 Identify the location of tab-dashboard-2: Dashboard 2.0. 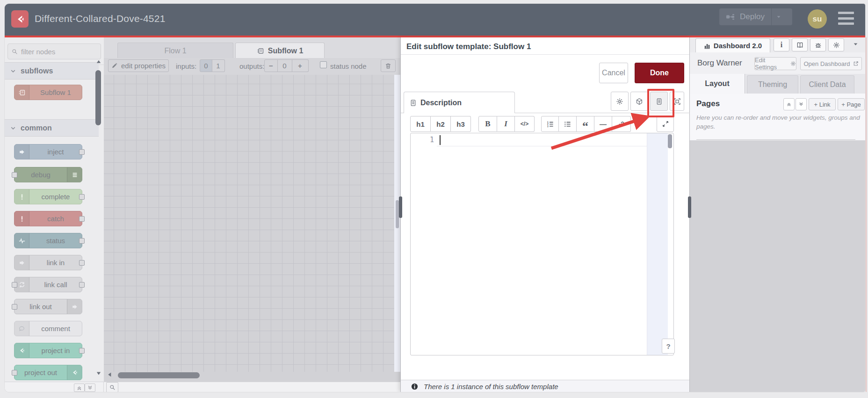
(733, 45).